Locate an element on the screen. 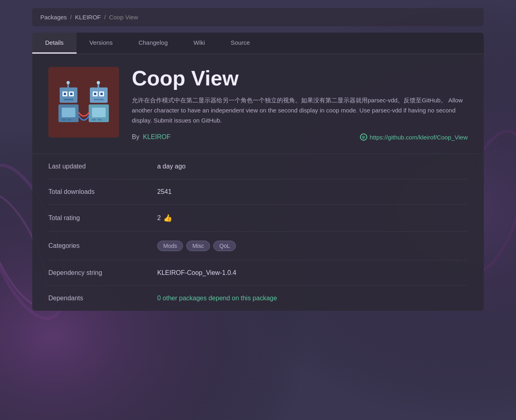  detail-row-dependency: Dependency string KLEIROF-Coop_View-1.0.… is located at coordinates (258, 273).